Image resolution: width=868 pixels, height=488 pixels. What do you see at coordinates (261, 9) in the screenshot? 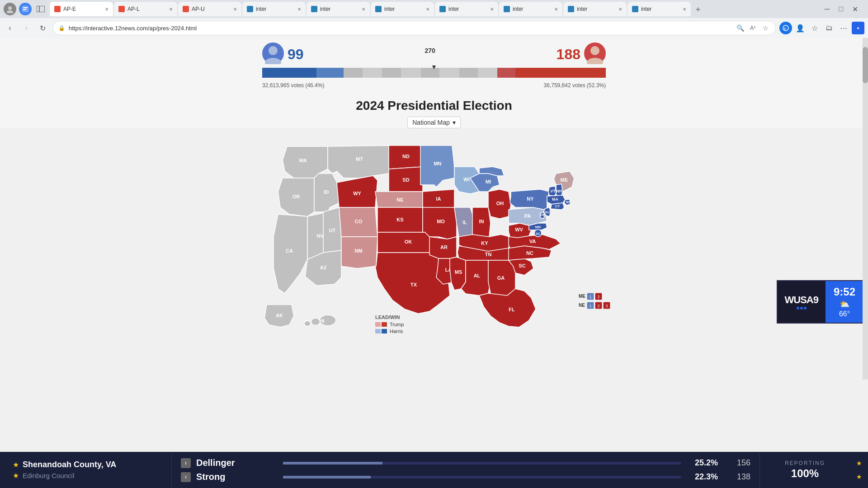
I see `tab-label-inter-1: inter` at bounding box center [261, 9].